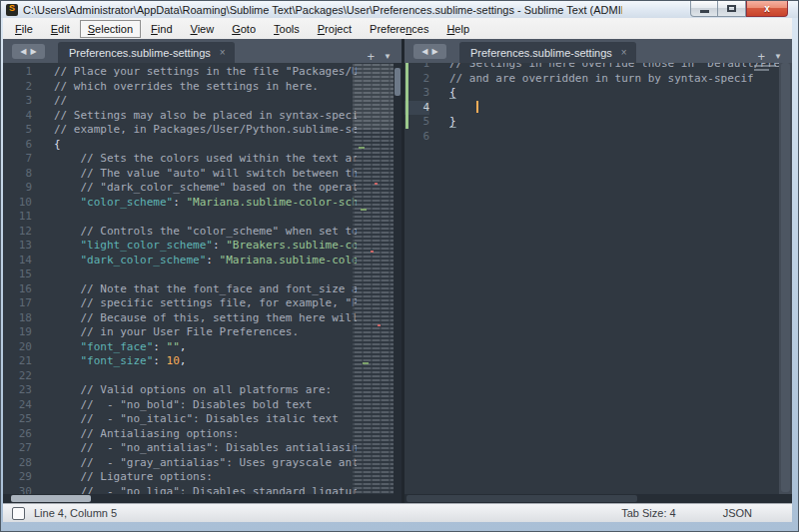 This screenshot has height=532, width=799. I want to click on menu-view: View, so click(203, 29).